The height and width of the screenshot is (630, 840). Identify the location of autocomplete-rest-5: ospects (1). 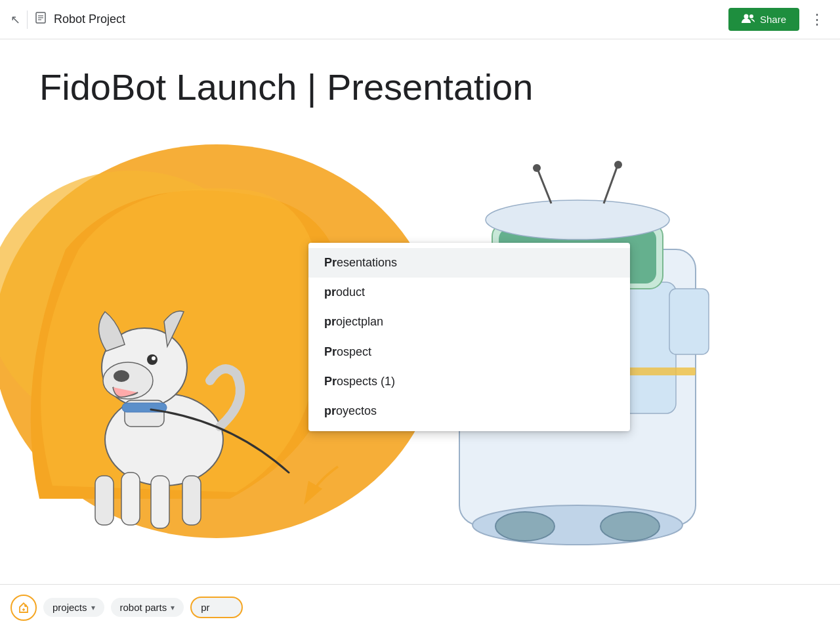
(366, 381).